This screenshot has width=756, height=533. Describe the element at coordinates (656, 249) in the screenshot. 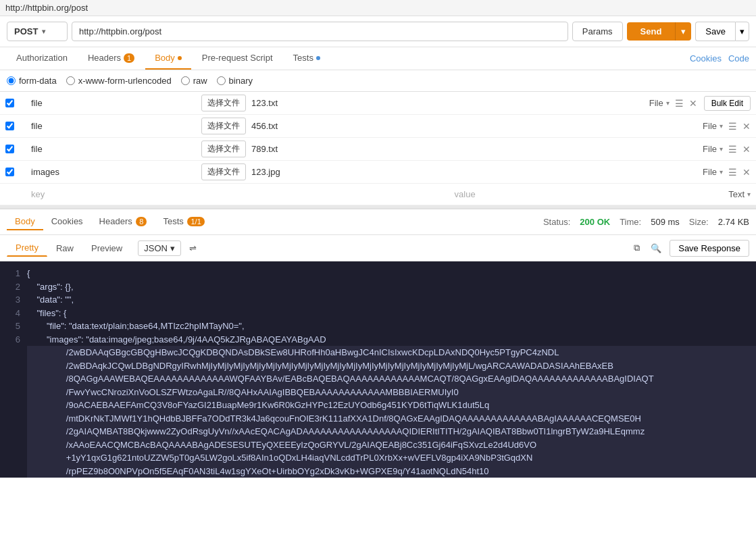

I see `search-icon: 🔍` at that location.